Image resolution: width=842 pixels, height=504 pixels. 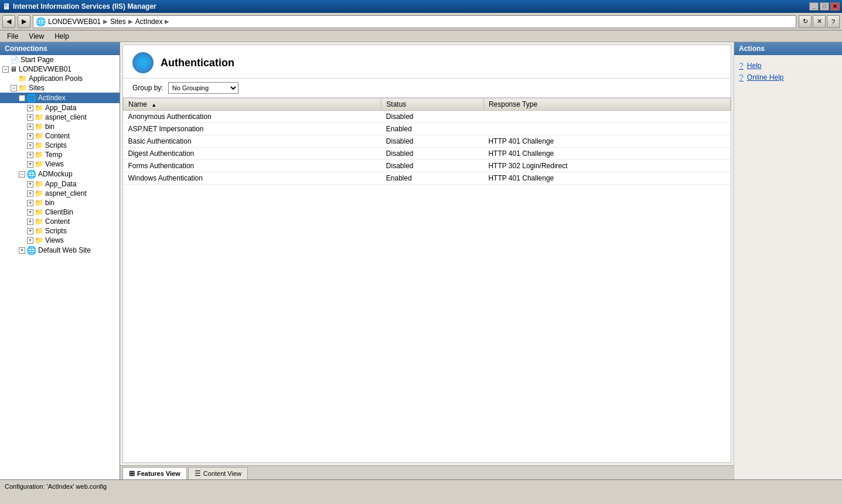 I want to click on breadcrumb-sites: Sites, so click(x=118, y=22).